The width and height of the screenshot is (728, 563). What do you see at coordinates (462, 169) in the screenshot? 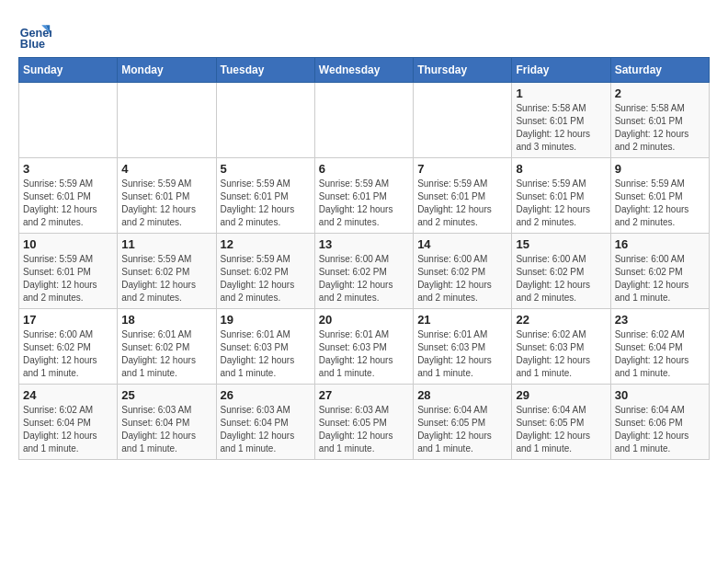
I see `day-number: 7` at bounding box center [462, 169].